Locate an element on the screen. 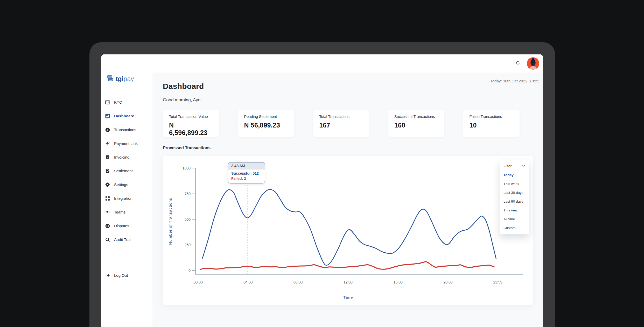 The image size is (644, 327). stat-label: Total Transaction Value is located at coordinates (191, 117).